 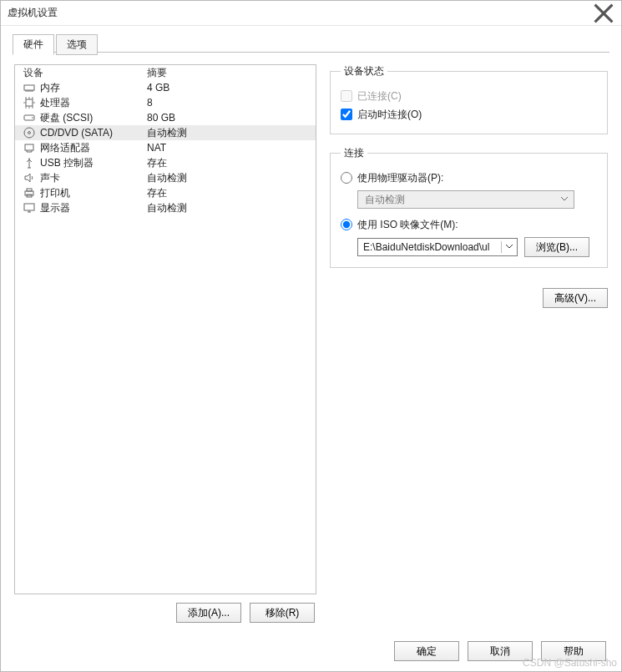 What do you see at coordinates (427, 651) in the screenshot?
I see `ok-button: 确定` at bounding box center [427, 651].